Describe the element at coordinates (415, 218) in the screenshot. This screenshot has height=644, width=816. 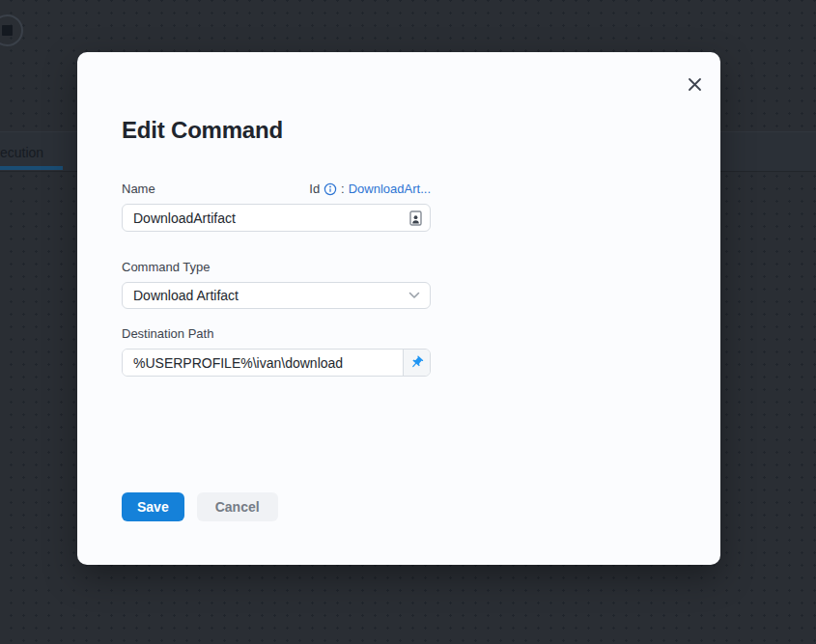
I see `contact-autofill-icon` at that location.